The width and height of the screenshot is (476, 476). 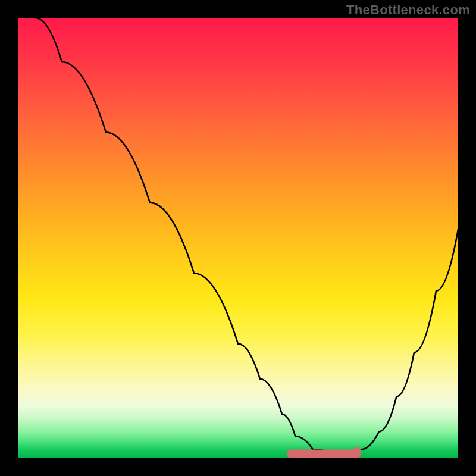 I want to click on flat-pink-end-dot, so click(x=357, y=452).